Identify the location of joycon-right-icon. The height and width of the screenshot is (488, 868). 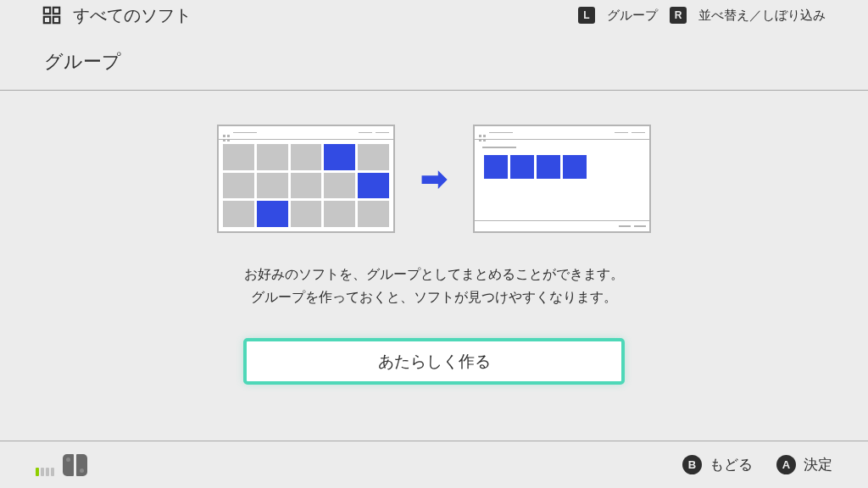
(81, 465).